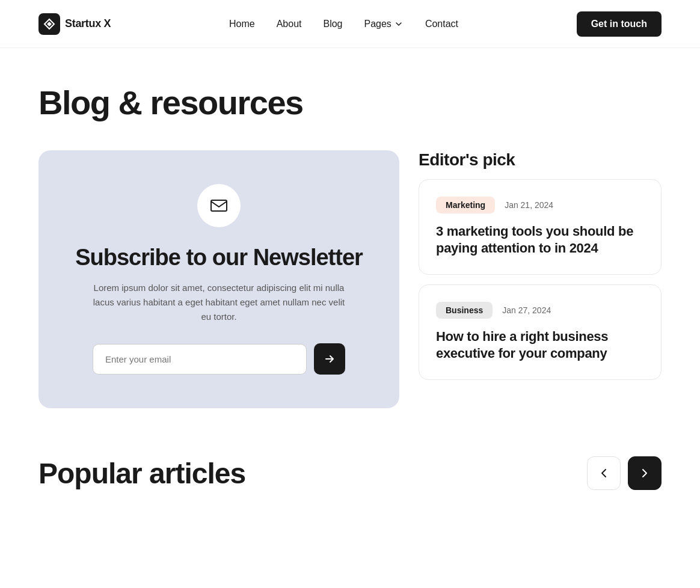 The image size is (700, 588). I want to click on article-tag-2: Business, so click(464, 310).